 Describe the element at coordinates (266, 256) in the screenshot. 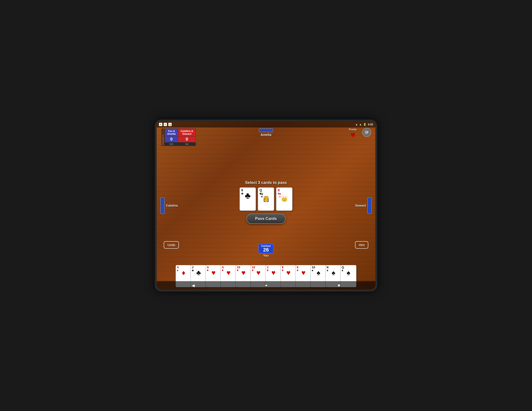

I see `you-label: You` at that location.